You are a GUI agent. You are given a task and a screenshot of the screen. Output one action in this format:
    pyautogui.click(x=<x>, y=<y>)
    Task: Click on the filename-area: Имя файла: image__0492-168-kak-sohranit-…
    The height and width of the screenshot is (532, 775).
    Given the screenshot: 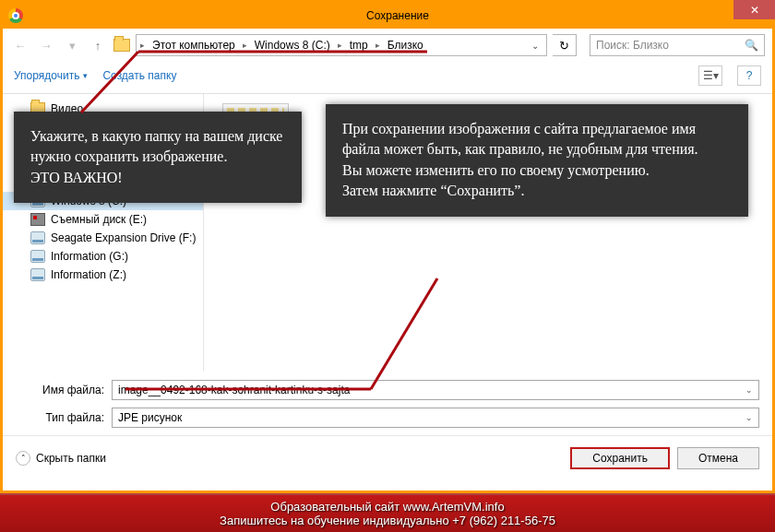 What is the action you would take?
    pyautogui.click(x=388, y=399)
    